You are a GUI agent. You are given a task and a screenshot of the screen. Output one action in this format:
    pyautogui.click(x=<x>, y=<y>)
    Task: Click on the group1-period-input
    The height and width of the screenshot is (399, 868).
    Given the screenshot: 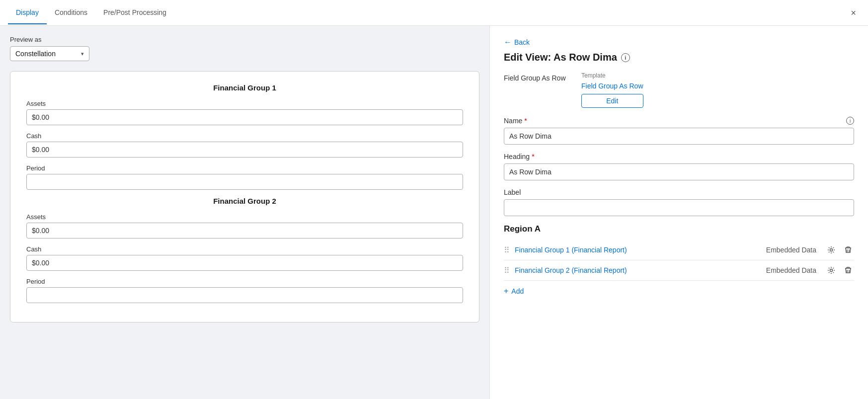 What is the action you would take?
    pyautogui.click(x=244, y=182)
    